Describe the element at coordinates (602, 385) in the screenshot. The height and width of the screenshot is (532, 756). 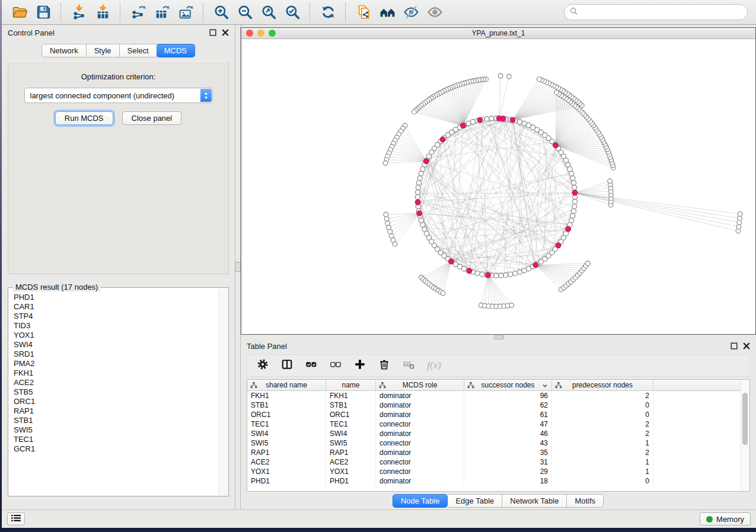
I see `column-header-predecessor-nodes: predecessor nodes` at that location.